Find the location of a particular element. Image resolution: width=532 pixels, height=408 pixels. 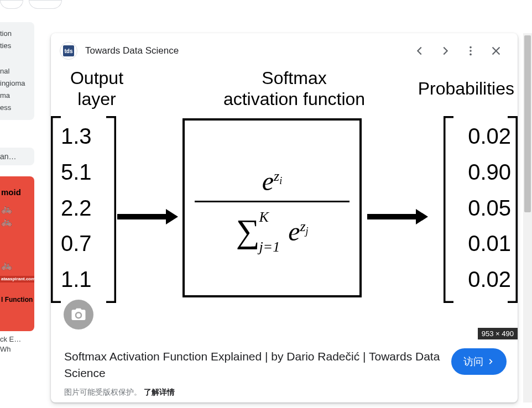

panel-header: tds Towards Data Science is located at coordinates (284, 51).